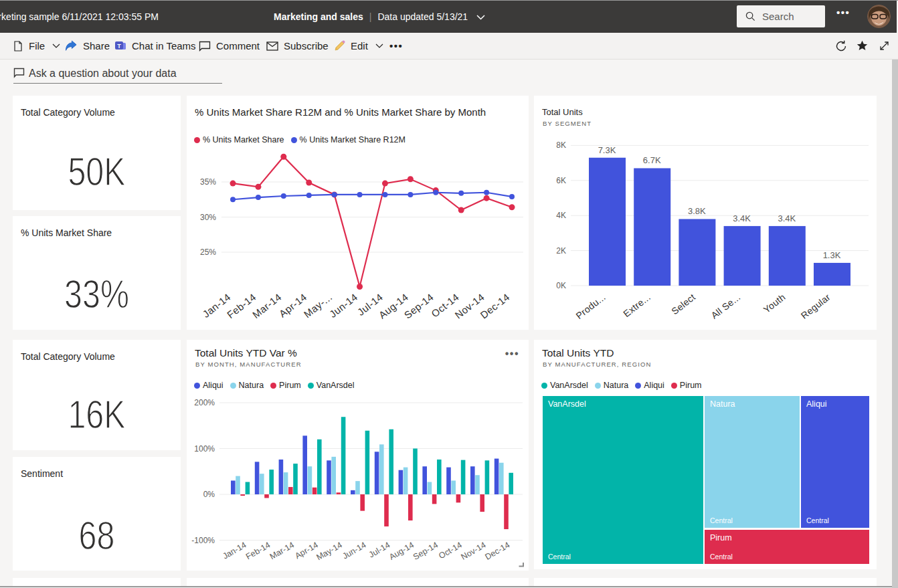  I want to click on svg-text: Jan-14, so click(234, 550).